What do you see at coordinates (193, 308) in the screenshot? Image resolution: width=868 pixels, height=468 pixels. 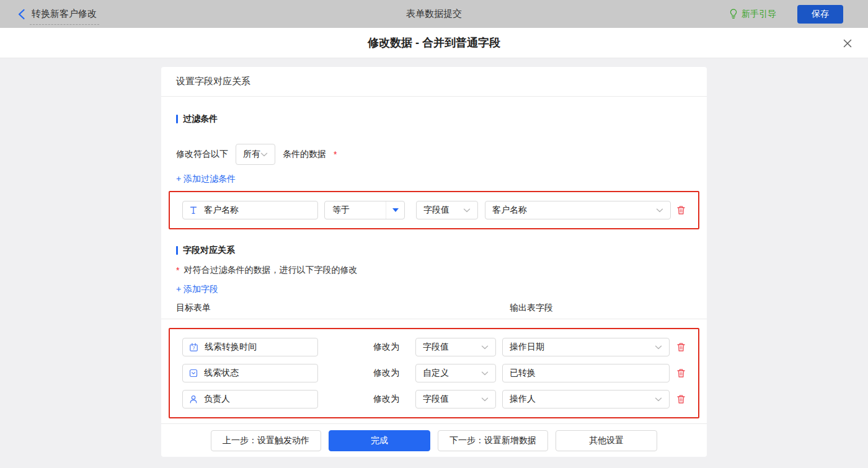 I see `column-target-form: 目标表单` at bounding box center [193, 308].